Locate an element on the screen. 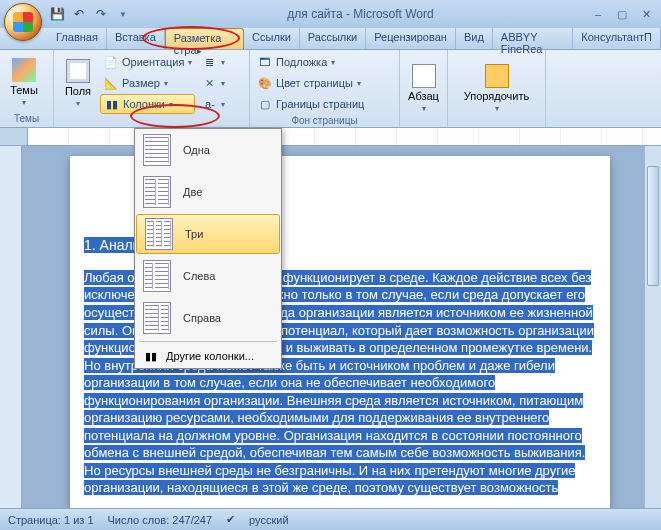 The height and width of the screenshot is (530, 661). columns-more-options: ▮▮ Другие колонки... is located at coordinates (208, 356).